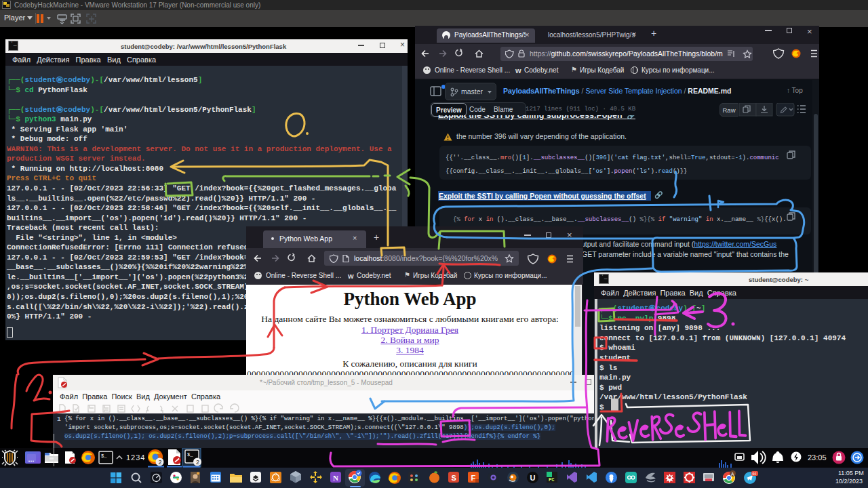 The height and width of the screenshot is (488, 868). Describe the element at coordinates (817, 458) in the screenshot. I see `svg-text: 23:05` at that location.